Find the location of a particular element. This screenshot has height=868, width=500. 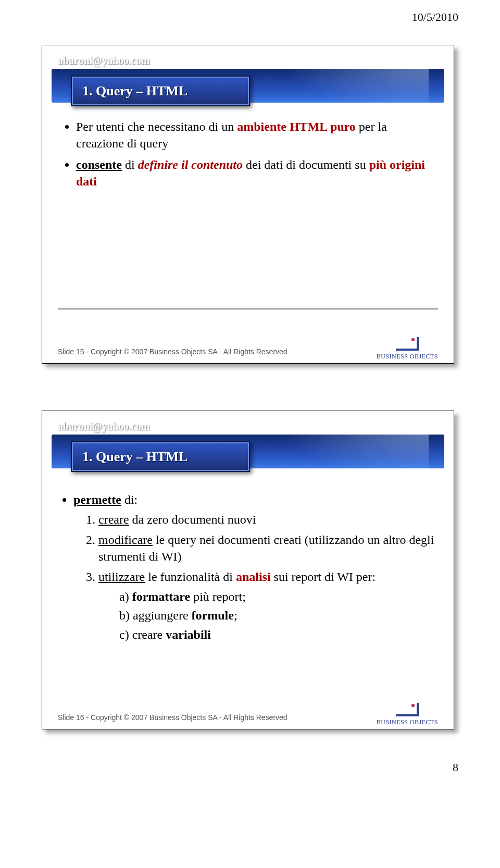

underline-consente: consente is located at coordinates (99, 165).